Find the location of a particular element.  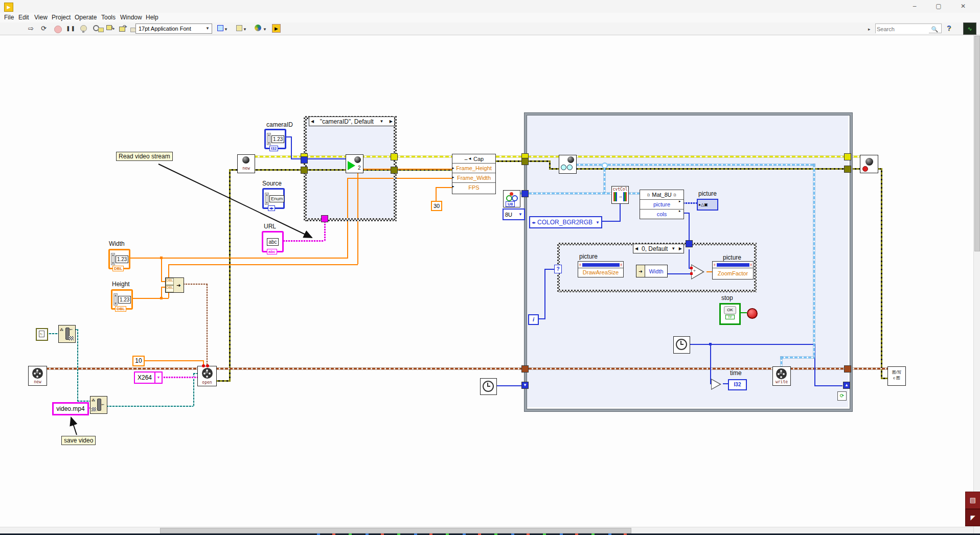

menu-window: Window is located at coordinates (131, 17).